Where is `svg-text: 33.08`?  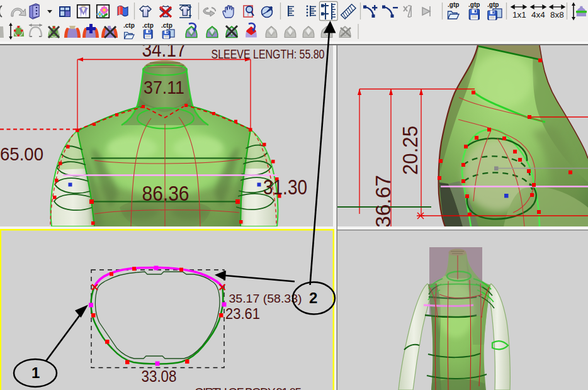
svg-text: 33.08 is located at coordinates (159, 376).